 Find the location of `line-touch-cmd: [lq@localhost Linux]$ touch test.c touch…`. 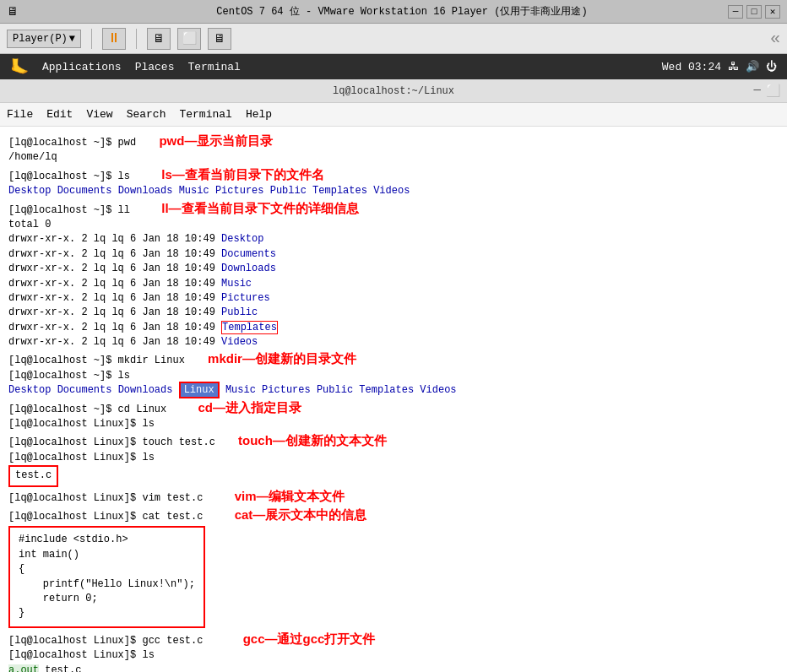

line-touch-cmd: [lq@localhost Linux]$ touch test.c touch… is located at coordinates (394, 441).